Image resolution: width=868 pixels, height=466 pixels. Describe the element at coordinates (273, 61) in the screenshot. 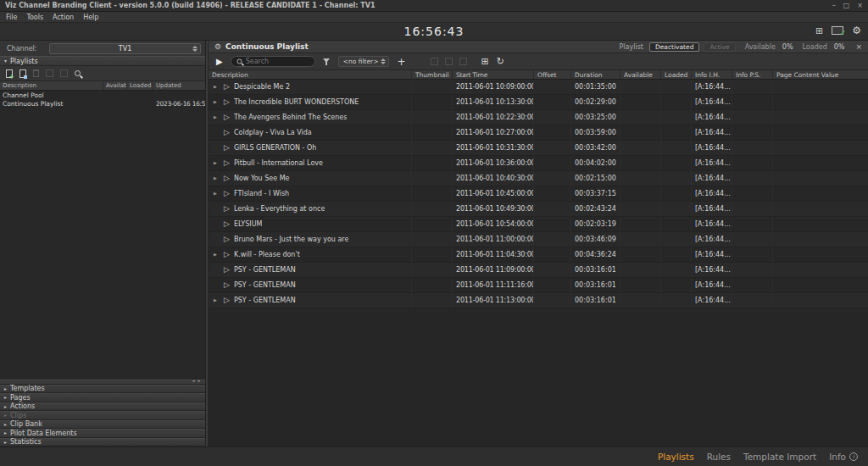

I see `search-box` at that location.